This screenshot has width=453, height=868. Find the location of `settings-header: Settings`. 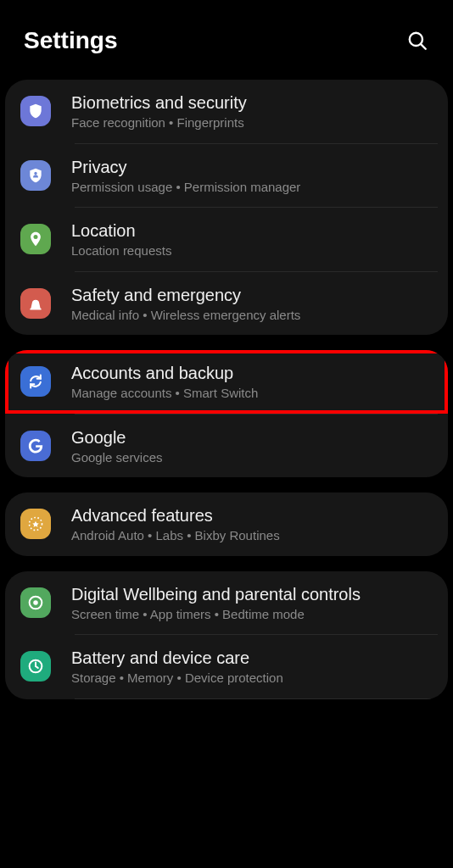

settings-header: Settings is located at coordinates (226, 36).